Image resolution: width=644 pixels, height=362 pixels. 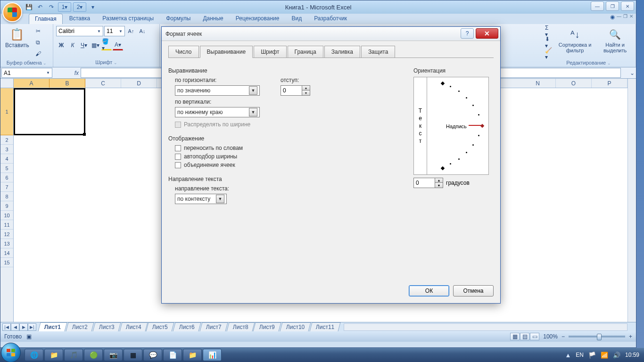 What do you see at coordinates (267, 327) in the screenshot?
I see `sheet-tab: Лист9` at bounding box center [267, 327].